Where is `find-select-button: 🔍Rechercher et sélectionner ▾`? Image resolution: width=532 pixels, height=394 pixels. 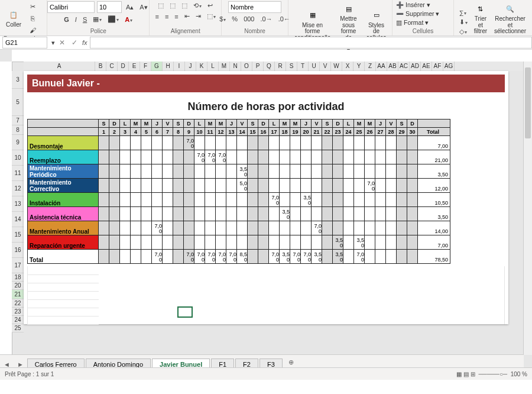
find-select-button: 🔍Rechercher et sélectionner ▾ is located at coordinates (510, 21).